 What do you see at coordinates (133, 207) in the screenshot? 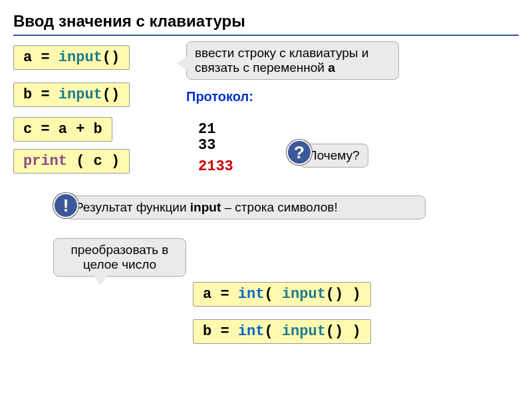
I see `callout-text: Результат функции` at bounding box center [133, 207].